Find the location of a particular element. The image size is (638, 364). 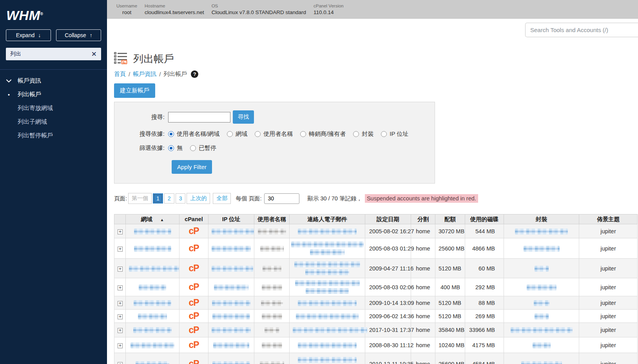

header-quota: 配額 is located at coordinates (450, 219).